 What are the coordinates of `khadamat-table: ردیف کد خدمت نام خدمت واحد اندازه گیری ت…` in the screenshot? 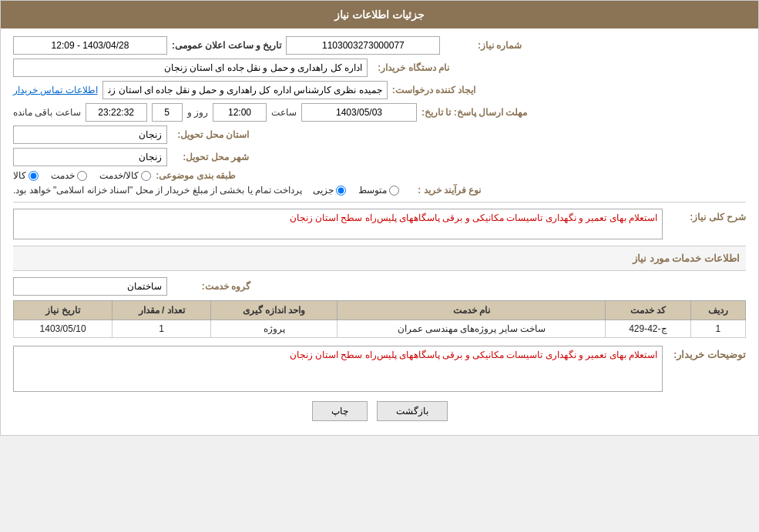 It's located at (379, 319).